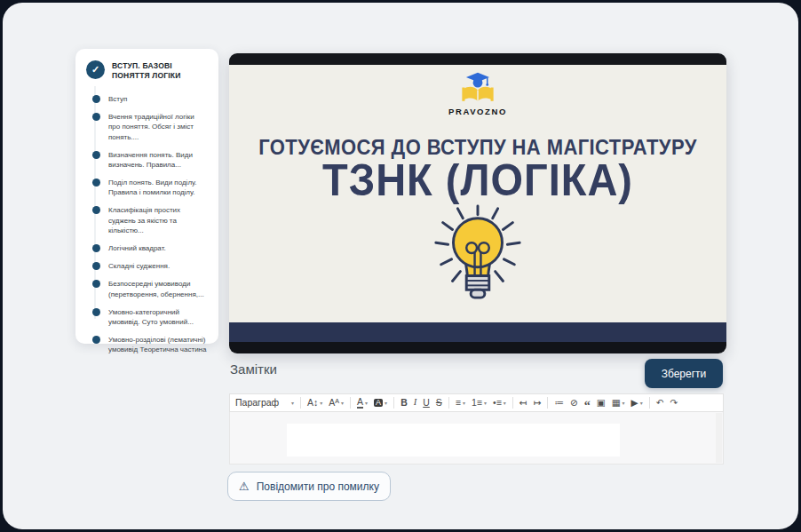 The height and width of the screenshot is (532, 801). What do you see at coordinates (416, 403) in the screenshot?
I see `italic-button: I` at bounding box center [416, 403].